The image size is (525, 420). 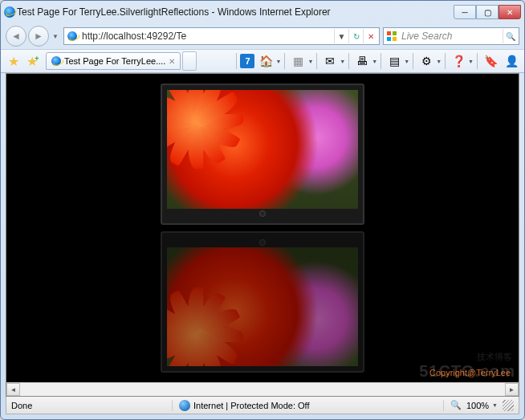 I want to click on back-button: ◄, so click(x=16, y=36).